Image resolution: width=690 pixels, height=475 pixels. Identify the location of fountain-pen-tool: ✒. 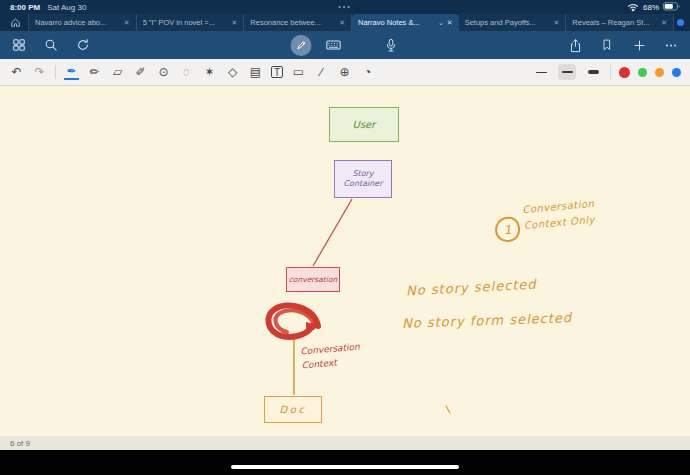
(72, 72).